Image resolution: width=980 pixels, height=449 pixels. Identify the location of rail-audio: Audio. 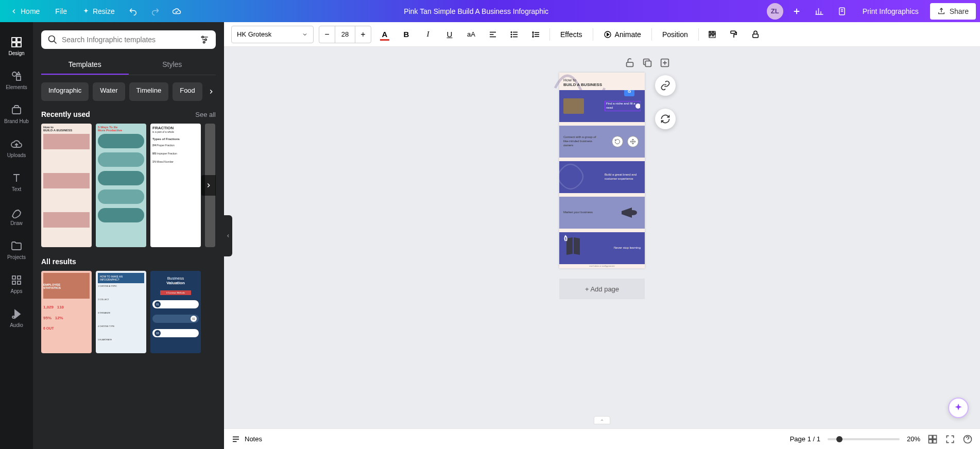
(16, 318).